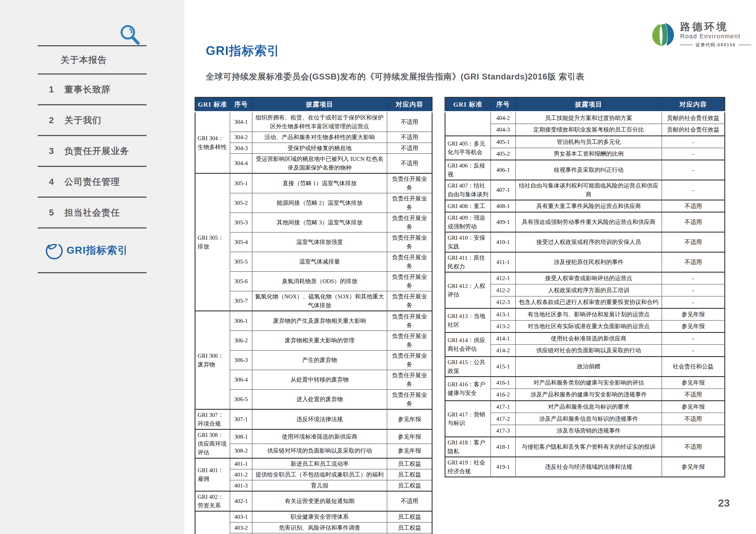 Image resolution: width=756 pixels, height=534 pixels. What do you see at coordinates (241, 301) in the screenshot?
I see `clause-id-cell: 305-7` at bounding box center [241, 301].